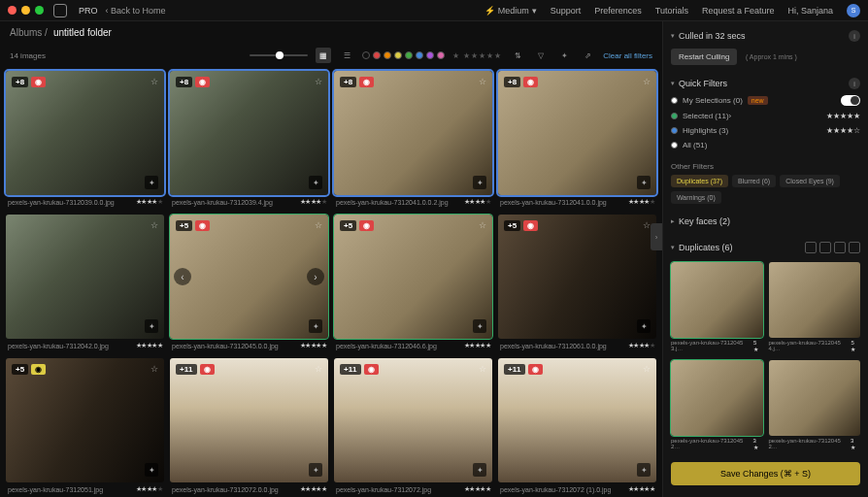 The height and width of the screenshot is (497, 868). I want to click on image-card: +8◉ ☆ ✦ pexels-yan-krukau-7312039.0.0.jp…, so click(85, 140).